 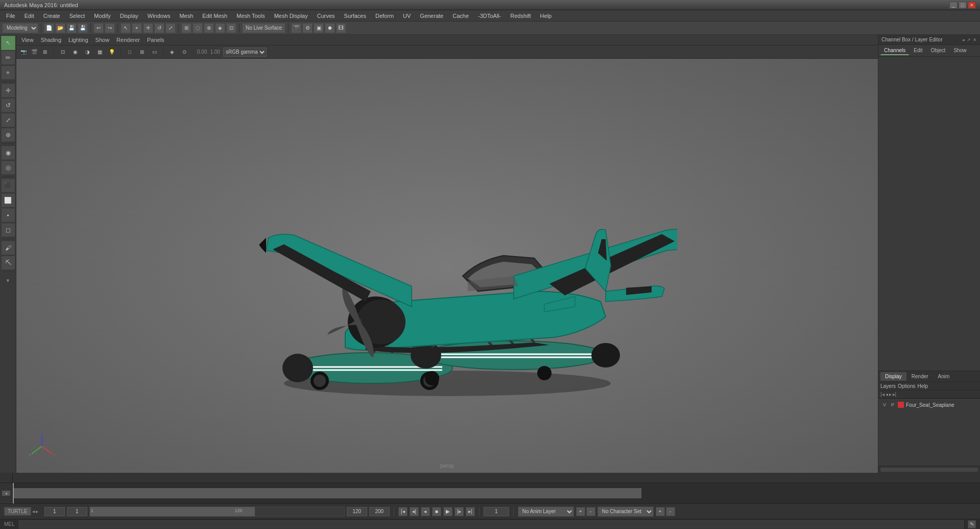 What do you see at coordinates (888, 386) in the screenshot?
I see `layers-menu: Layers` at bounding box center [888, 386].